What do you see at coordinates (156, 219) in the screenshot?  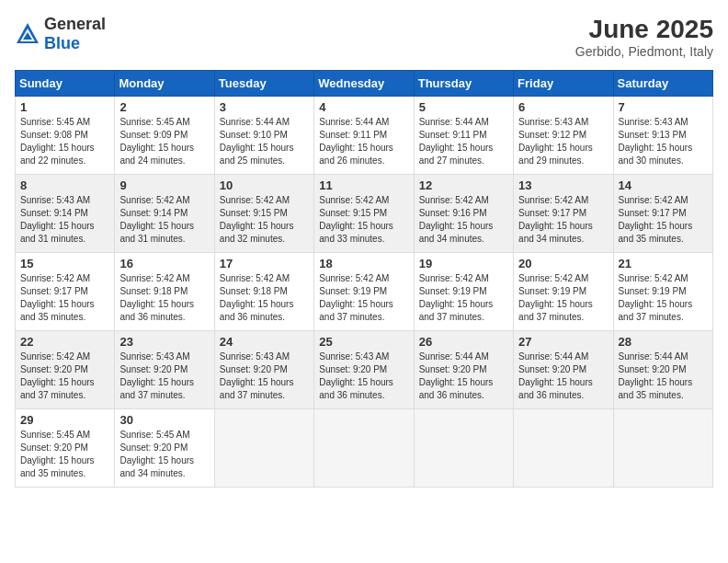 I see `day-detail: Sunrise: 5:42 AMSunset: 9:14 PMDaylight:…` at bounding box center [156, 219].